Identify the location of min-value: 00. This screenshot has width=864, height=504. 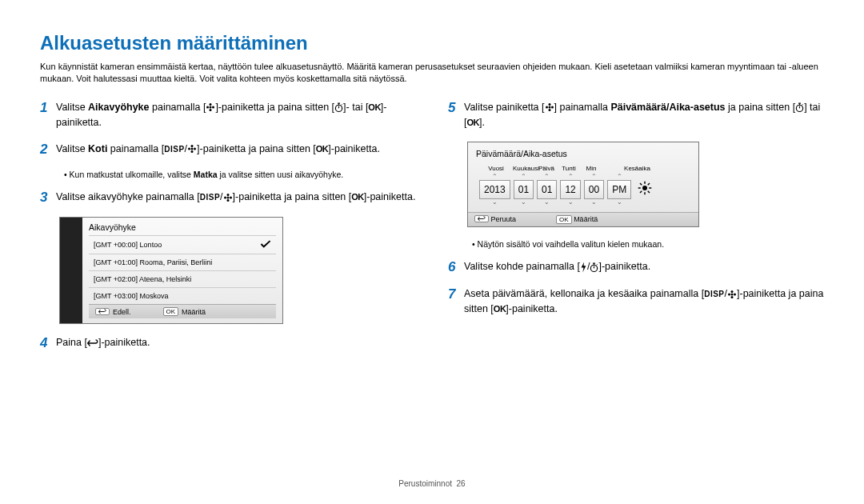
(594, 190).